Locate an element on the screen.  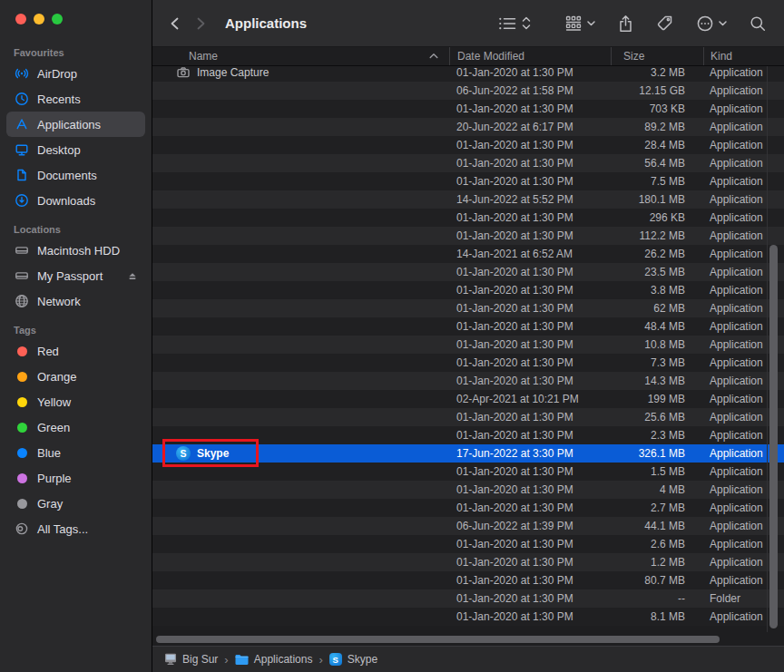
sidebar-item-label: Red is located at coordinates (48, 352).